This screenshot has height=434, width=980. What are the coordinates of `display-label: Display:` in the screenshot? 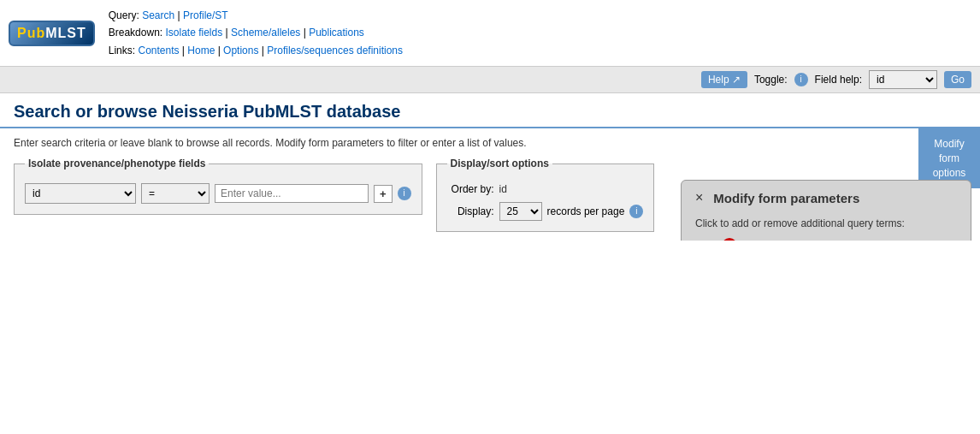 It's located at (470, 211).